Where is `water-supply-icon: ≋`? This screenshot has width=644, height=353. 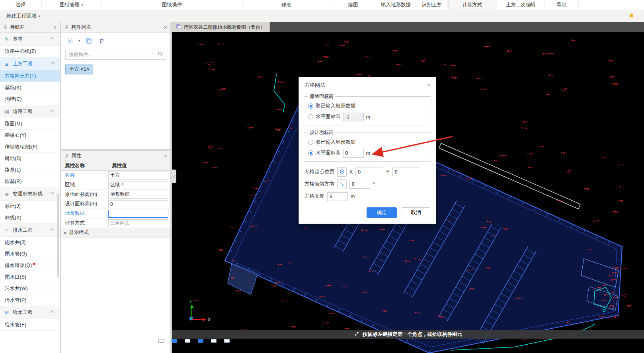 water-supply-icon: ≋ is located at coordinates (7, 313).